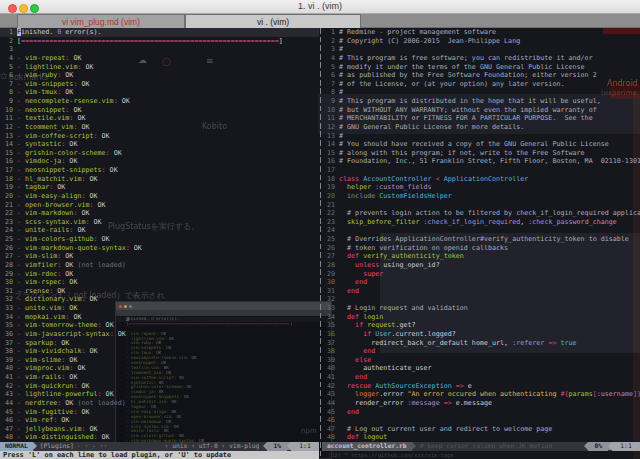  What do you see at coordinates (481, 368) in the screenshot?
I see `buffer-line: 40 authenticate_user` at bounding box center [481, 368].